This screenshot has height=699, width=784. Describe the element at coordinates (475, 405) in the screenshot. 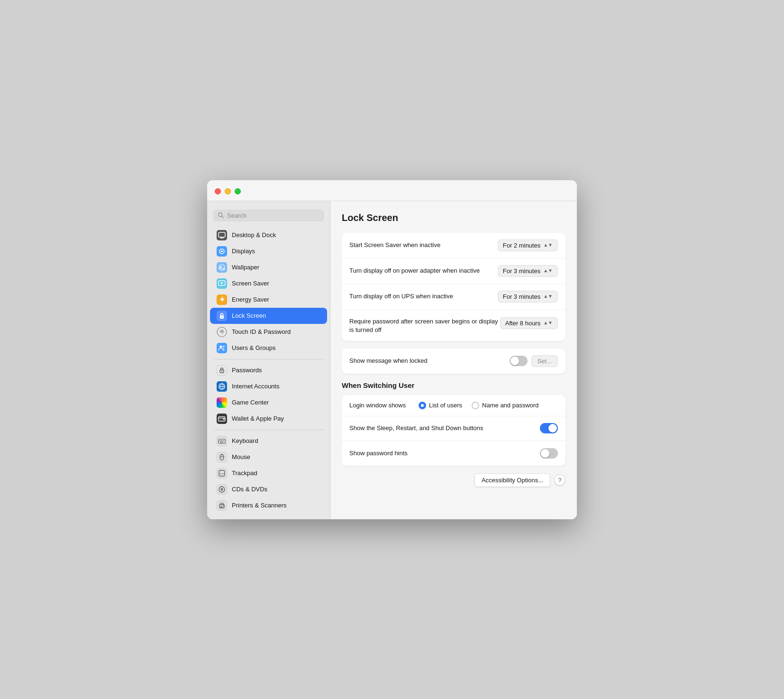

I see `radio-name-password` at that location.